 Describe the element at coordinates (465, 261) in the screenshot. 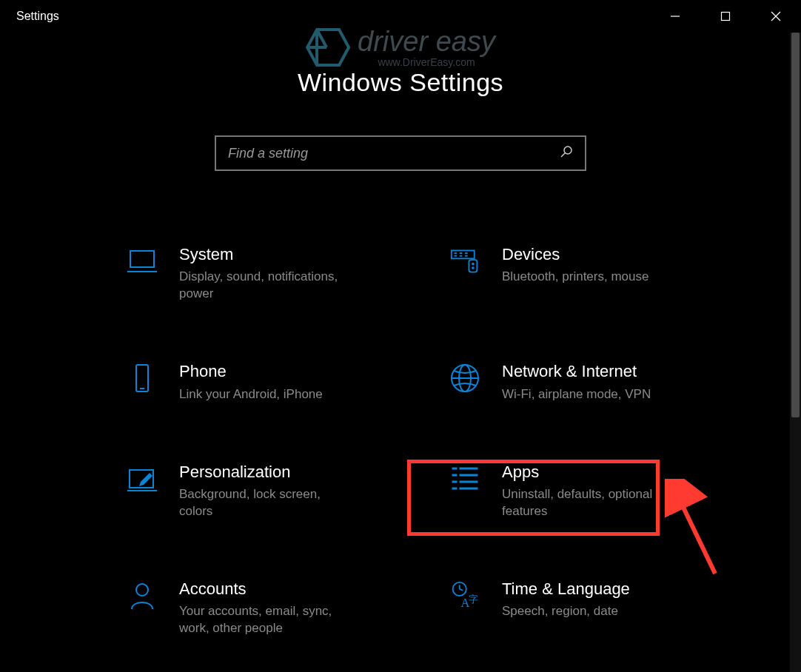

I see `devices-icon` at that location.